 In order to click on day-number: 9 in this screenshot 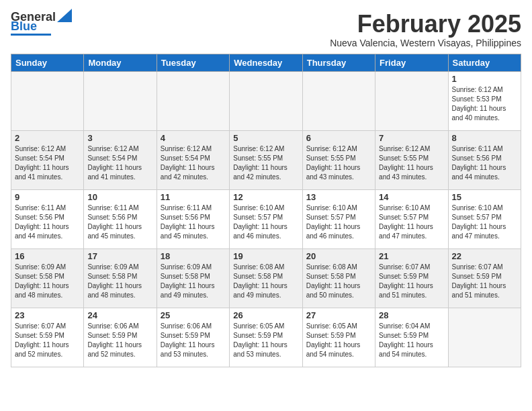, I will do `click(47, 197)`.